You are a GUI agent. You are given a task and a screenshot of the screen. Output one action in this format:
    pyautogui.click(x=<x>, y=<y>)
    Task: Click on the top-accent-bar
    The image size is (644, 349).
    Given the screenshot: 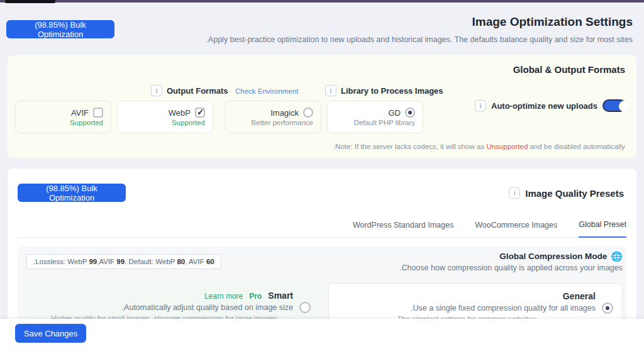 What is the action you would take?
    pyautogui.click(x=322, y=1)
    